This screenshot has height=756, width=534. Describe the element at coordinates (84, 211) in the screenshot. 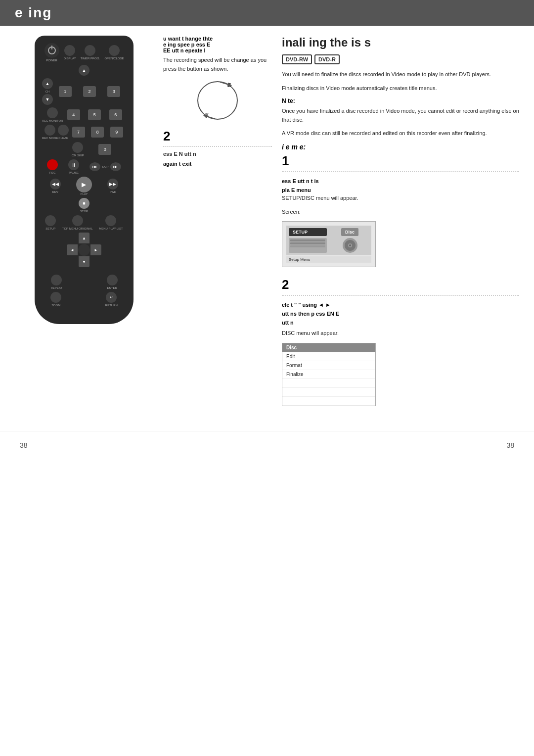

I see `stop-label: STOP` at that location.